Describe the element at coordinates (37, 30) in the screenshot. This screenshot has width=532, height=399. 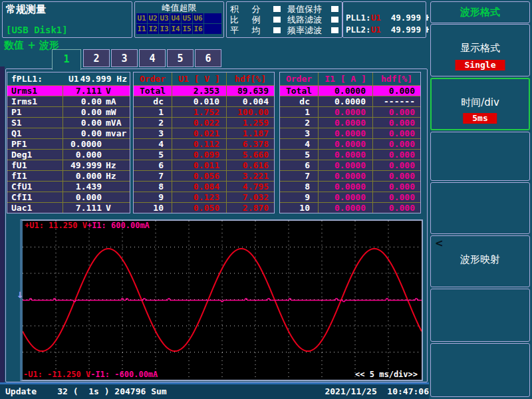
I see `usb-status-badge: [USB Disk1]` at that location.